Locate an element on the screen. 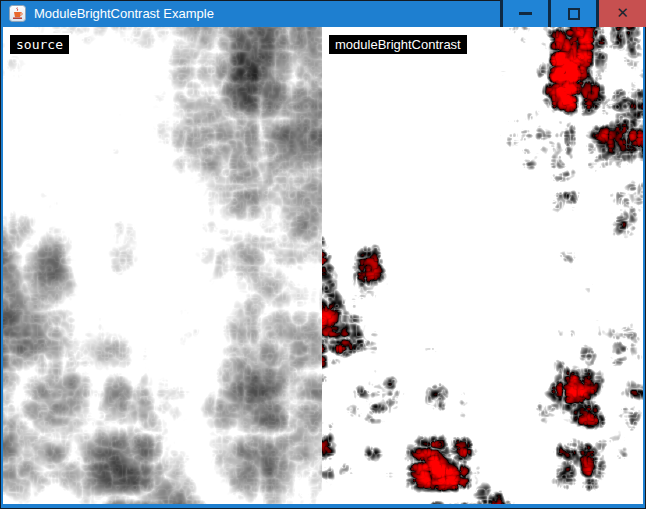 The height and width of the screenshot is (509, 646). minimize-icon is located at coordinates (526, 14).